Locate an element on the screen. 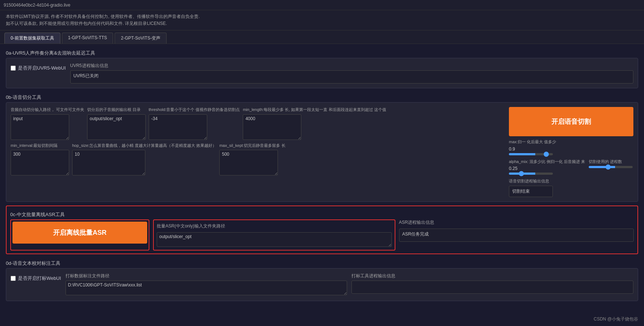 The image size is (644, 326). watermark: CSDN @小兔子烧包谷 is located at coordinates (616, 319).